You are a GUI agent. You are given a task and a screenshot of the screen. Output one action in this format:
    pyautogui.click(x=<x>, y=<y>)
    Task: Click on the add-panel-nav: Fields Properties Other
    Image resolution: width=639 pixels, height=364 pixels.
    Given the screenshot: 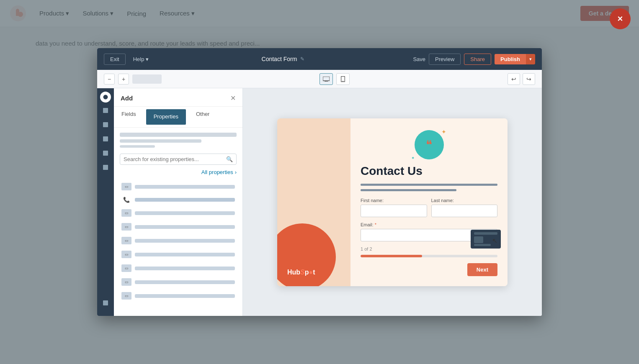 What is the action you would take?
    pyautogui.click(x=178, y=117)
    